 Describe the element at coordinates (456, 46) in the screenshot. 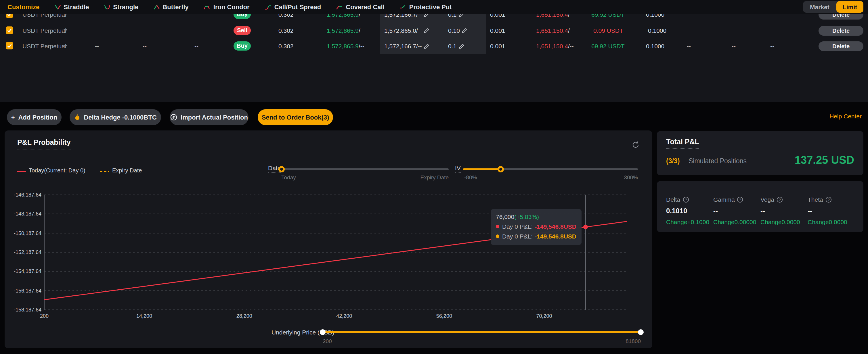

I see `cell-size: 0.1` at that location.